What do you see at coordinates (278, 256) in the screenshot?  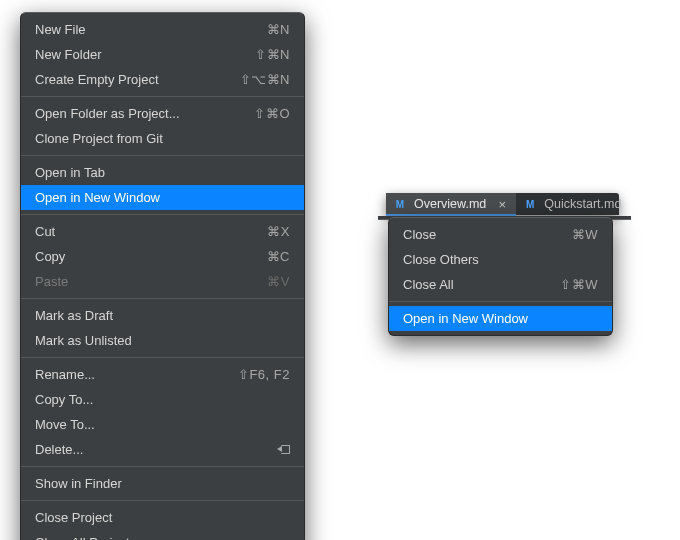 I see `menu-item-shortcut: ⌘C` at bounding box center [278, 256].